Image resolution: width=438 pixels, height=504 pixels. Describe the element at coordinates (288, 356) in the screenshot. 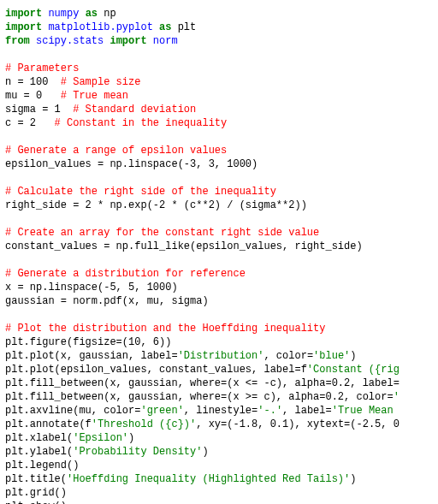

I see `code-text: , color=` at that location.